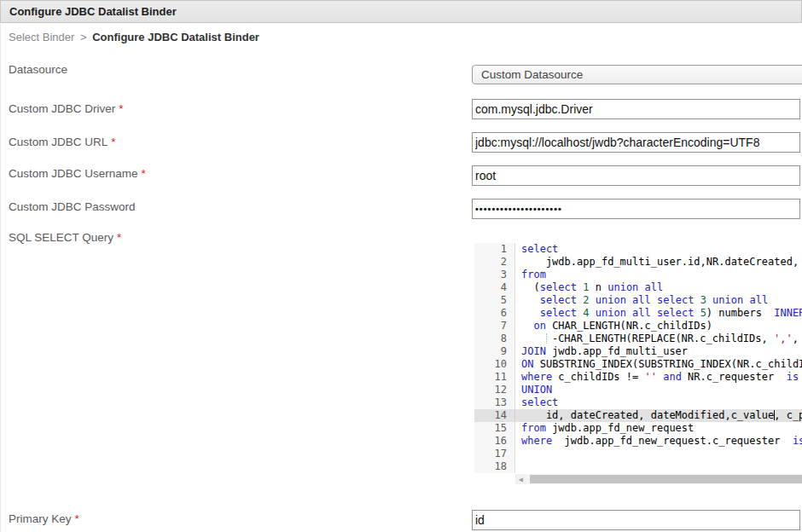 The image size is (802, 532). Describe the element at coordinates (659, 479) in the screenshot. I see `editor-horizontal-scrollbar: ◀` at that location.